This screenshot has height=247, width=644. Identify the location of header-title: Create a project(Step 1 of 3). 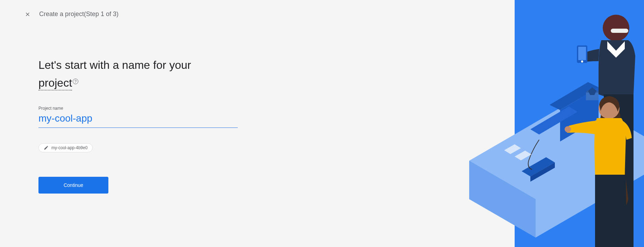
(79, 14).